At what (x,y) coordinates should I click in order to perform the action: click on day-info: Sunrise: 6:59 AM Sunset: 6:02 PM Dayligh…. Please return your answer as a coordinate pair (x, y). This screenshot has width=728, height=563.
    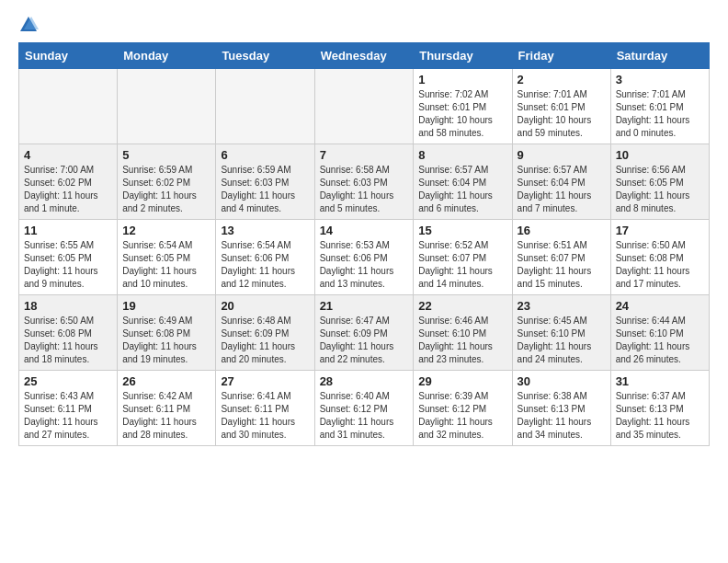
    Looking at the image, I should click on (166, 190).